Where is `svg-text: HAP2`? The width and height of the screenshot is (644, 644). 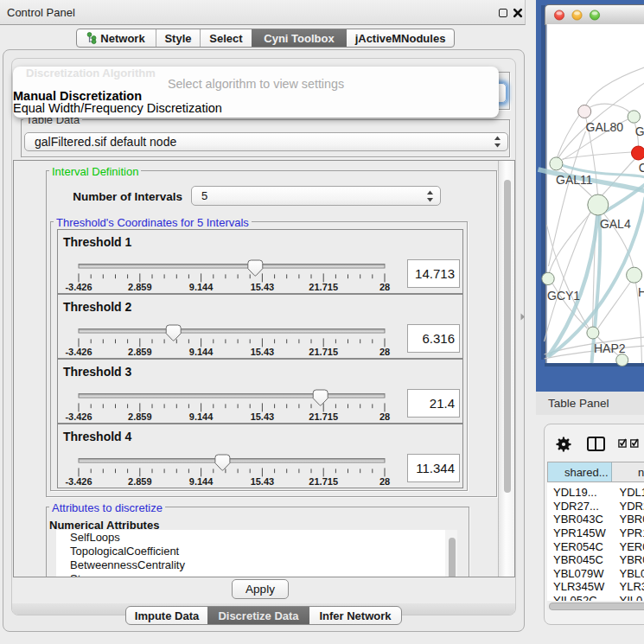 svg-text: HAP2 is located at coordinates (610, 348).